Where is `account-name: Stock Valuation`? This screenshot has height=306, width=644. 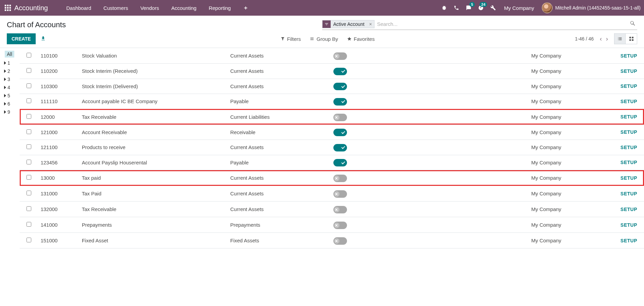 account-name: Stock Valuation is located at coordinates (154, 56).